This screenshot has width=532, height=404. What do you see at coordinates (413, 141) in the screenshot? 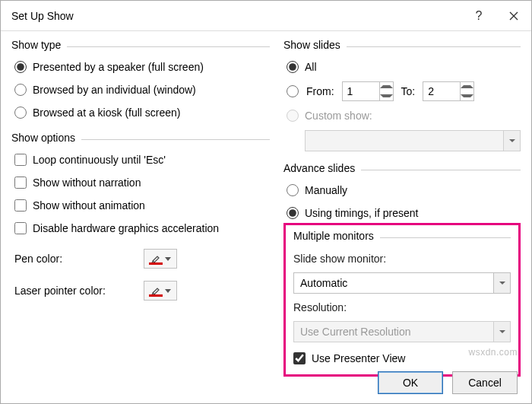
I see `custom-show-dropdown` at bounding box center [413, 141].